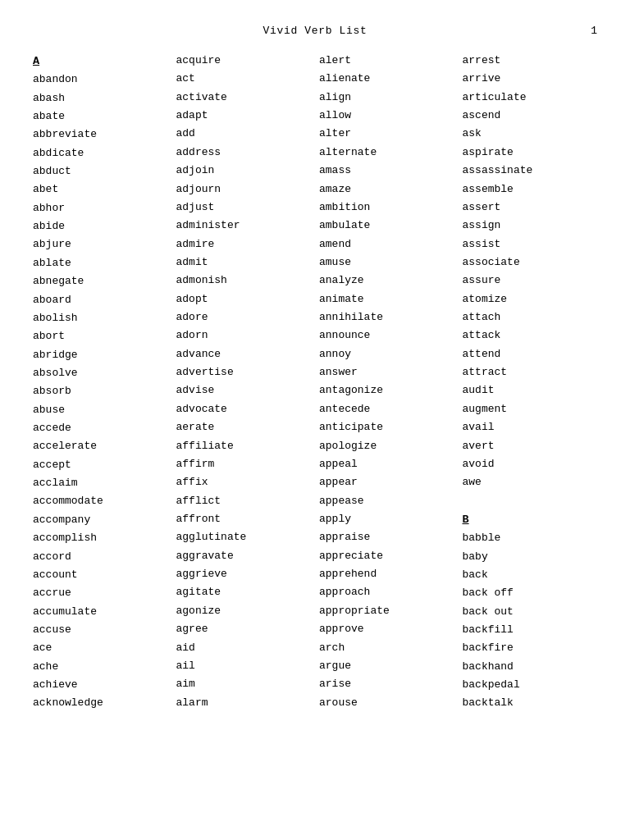 The image size is (630, 840). Describe the element at coordinates (100, 98) in the screenshot. I see `word-item: abash` at that location.